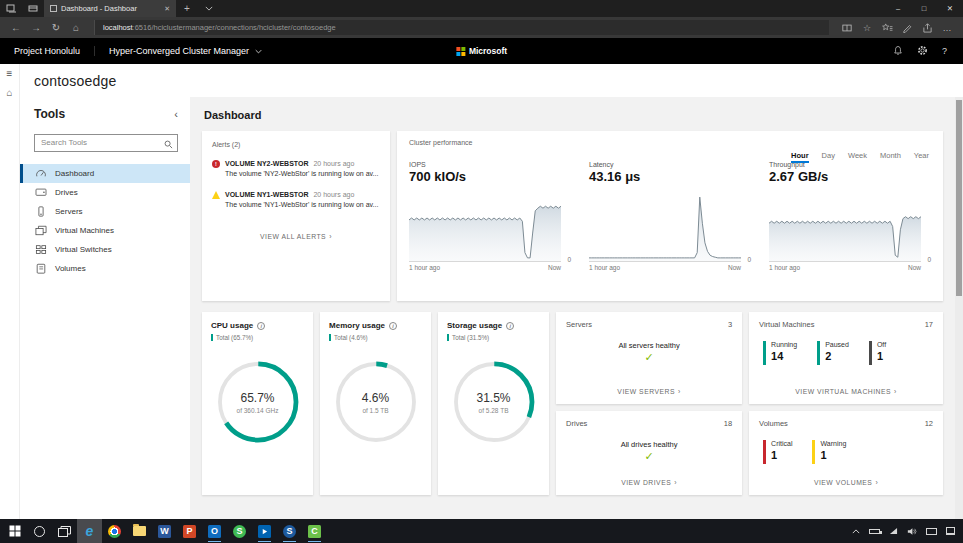 The width and height of the screenshot is (963, 543). Describe the element at coordinates (296, 236) in the screenshot. I see `view-all-alerts-link: VIEW ALL ALERTS›` at that location.